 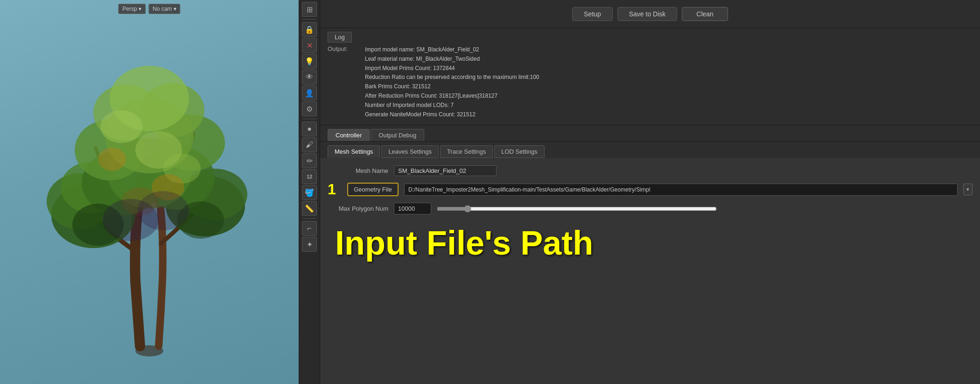 I want to click on log-line-3: Import Model Prims Count: 1372844, so click(x=452, y=69).